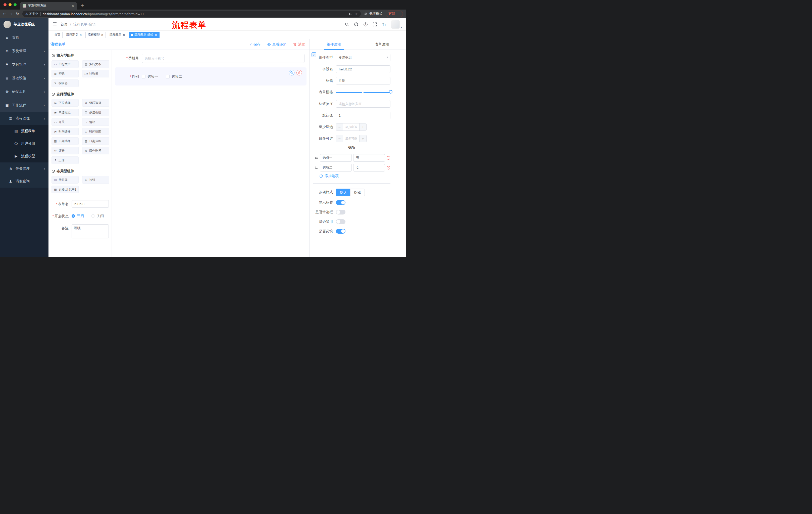 The height and width of the screenshot is (514, 812). Describe the element at coordinates (24, 169) in the screenshot. I see `sidebar-item-task-management: ⋔ 任务管理 ▾` at that location.